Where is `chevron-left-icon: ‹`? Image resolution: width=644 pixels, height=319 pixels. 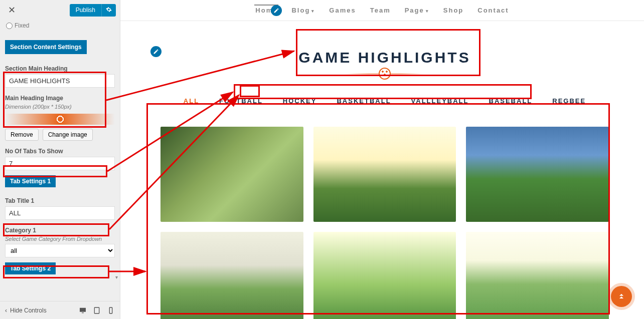
chevron-left-icon: ‹ is located at coordinates (6, 310).